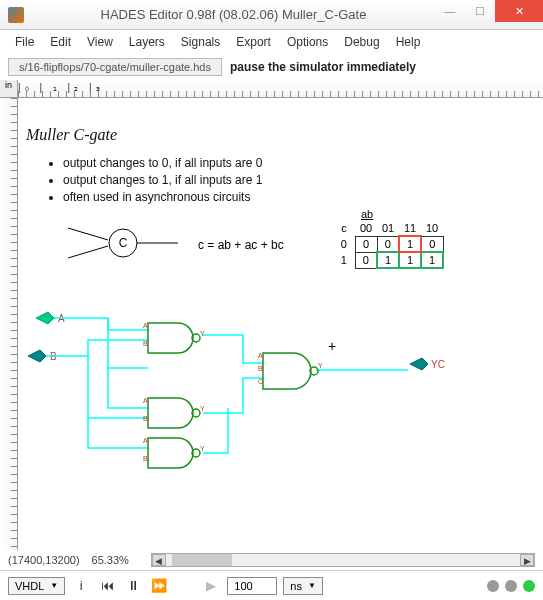  Describe the element at coordinates (45, 318) in the screenshot. I see `port-a` at that location.